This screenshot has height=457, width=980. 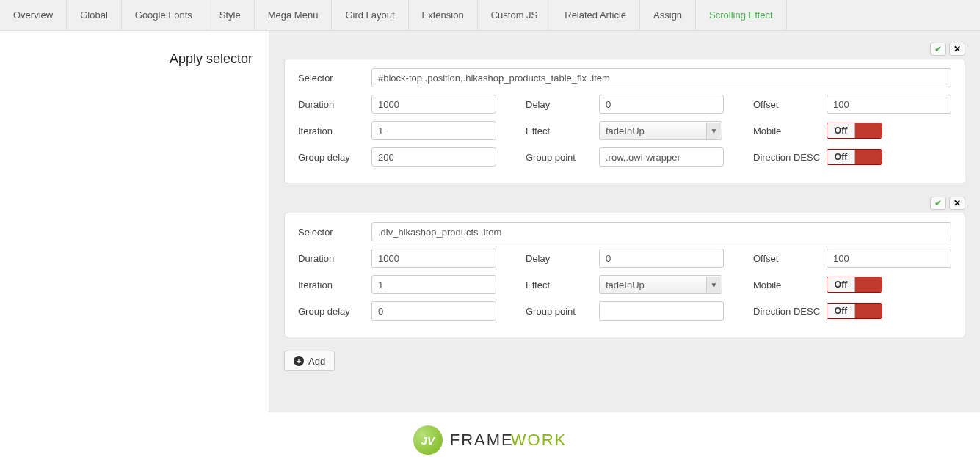 What do you see at coordinates (428, 440) in the screenshot?
I see `jv-logo-badge: JV` at bounding box center [428, 440].